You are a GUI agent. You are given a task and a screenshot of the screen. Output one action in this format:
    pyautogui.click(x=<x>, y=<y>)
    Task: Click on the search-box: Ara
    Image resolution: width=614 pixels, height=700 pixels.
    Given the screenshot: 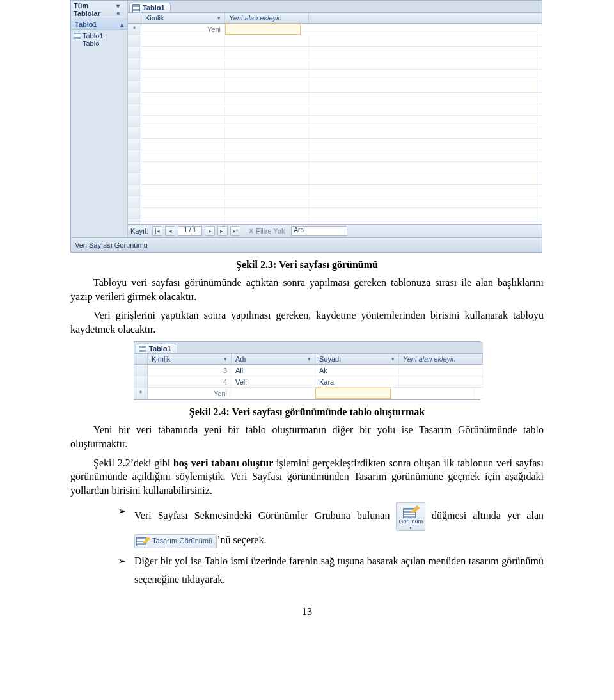 What is the action you would take?
    pyautogui.click(x=319, y=231)
    